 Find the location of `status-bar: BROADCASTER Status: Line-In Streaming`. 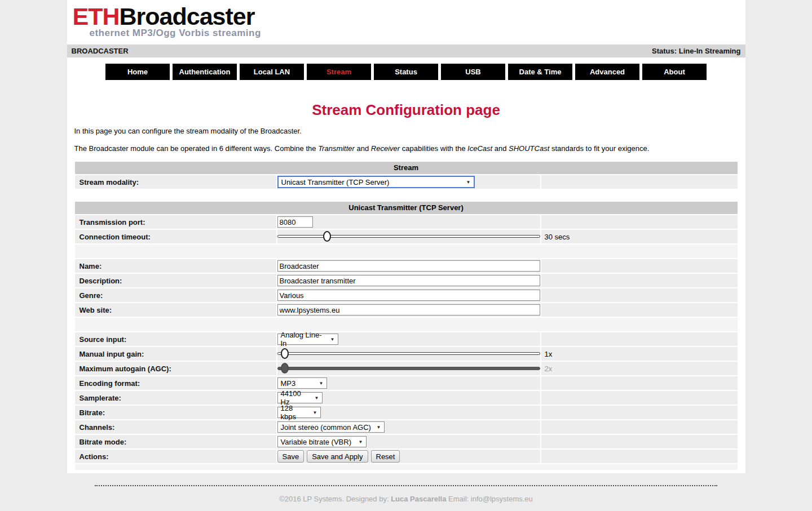

status-bar: BROADCASTER Status: Line-In Streaming is located at coordinates (406, 51).